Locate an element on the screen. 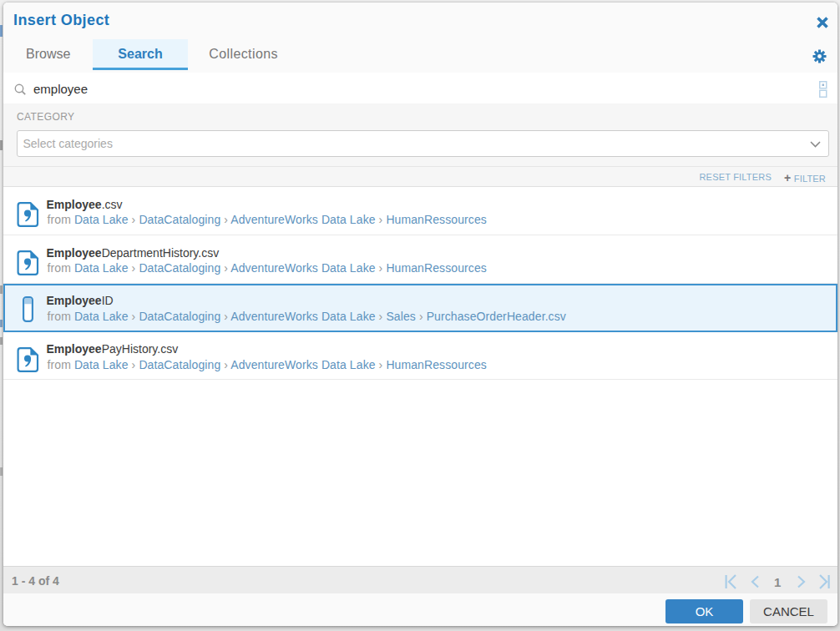  svg-text: 1 is located at coordinates (777, 583).